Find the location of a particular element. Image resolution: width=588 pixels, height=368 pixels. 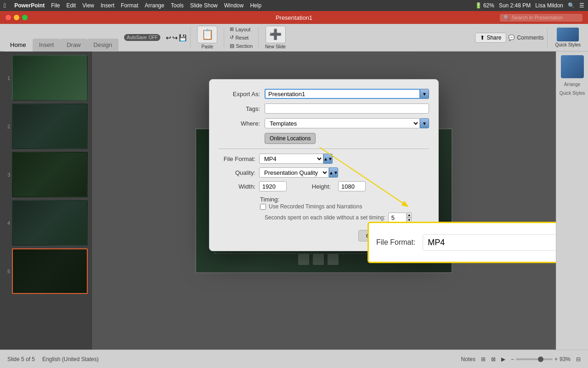

tags-row: Tags: is located at coordinates (324, 109).